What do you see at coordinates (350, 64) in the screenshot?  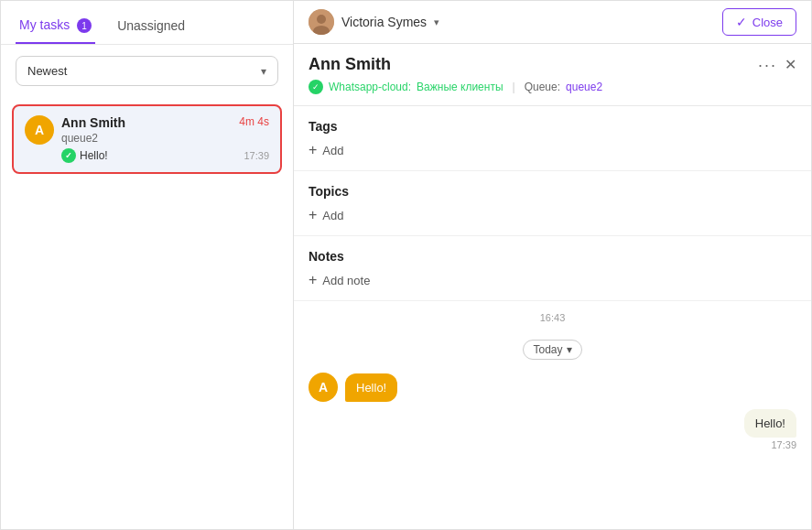 I see `contact-name: Ann Smith` at bounding box center [350, 64].